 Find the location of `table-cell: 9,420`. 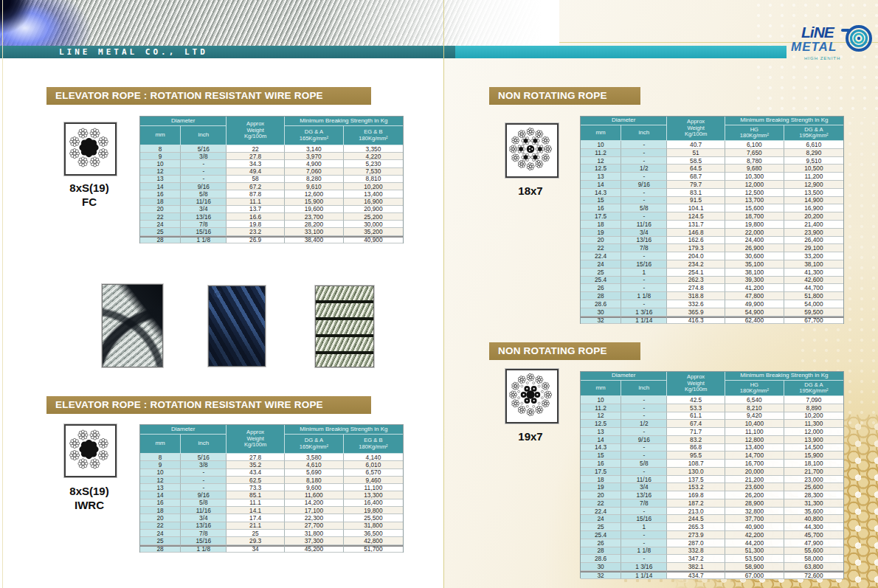

table-cell: 9,420 is located at coordinates (755, 416).